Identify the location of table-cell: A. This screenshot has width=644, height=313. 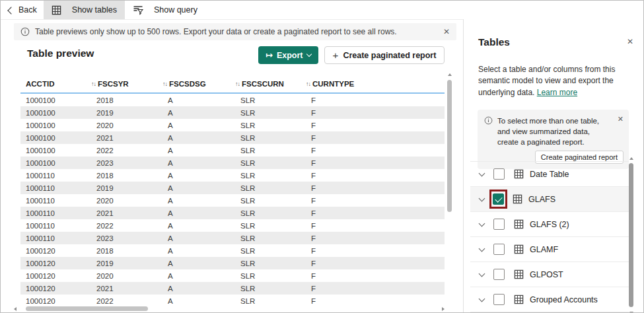
(199, 201).